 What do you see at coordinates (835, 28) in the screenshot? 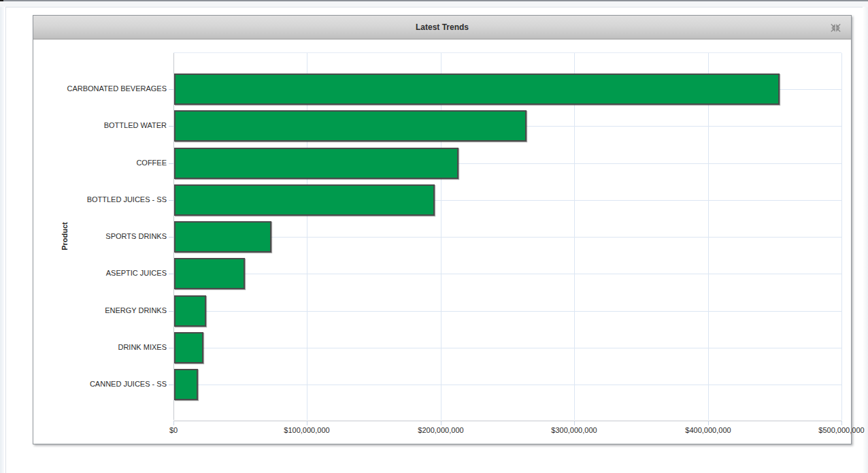
I see `collapse-icon` at bounding box center [835, 28].